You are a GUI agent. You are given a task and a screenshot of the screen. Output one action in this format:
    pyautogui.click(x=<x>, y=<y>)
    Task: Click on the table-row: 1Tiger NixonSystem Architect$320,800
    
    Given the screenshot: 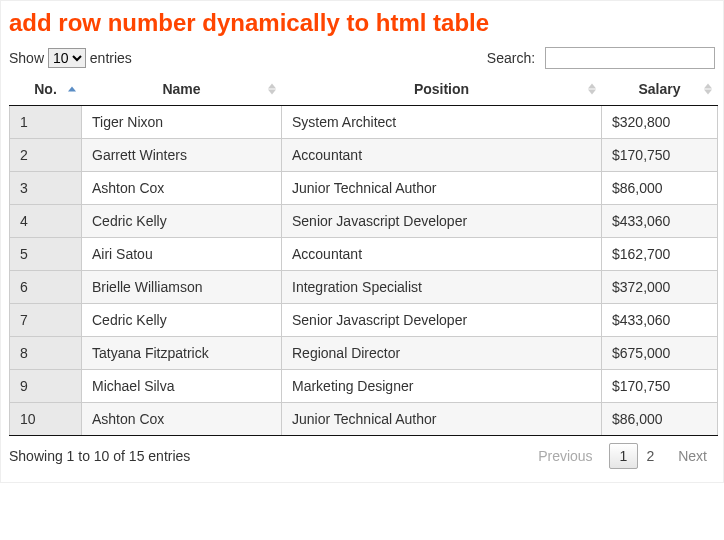 What is the action you would take?
    pyautogui.click(x=364, y=122)
    